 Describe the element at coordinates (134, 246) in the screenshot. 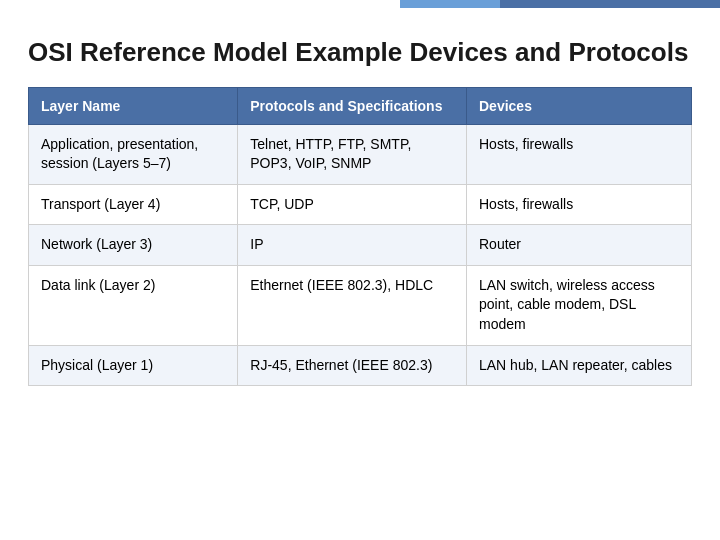

I see `cell-layer: Network (Layer 3)` at that location.